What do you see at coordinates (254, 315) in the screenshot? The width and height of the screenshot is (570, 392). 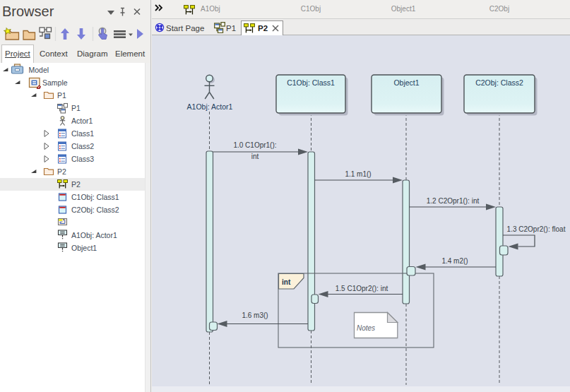 I see `svg-text: 1.6 m3()` at bounding box center [254, 315].